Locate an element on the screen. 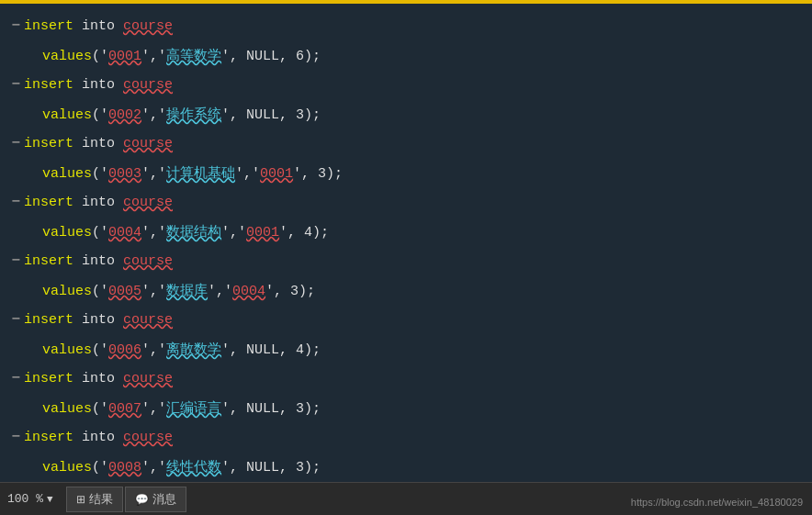 The width and height of the screenshot is (812, 515). tab-icon: ⊞ is located at coordinates (81, 499).